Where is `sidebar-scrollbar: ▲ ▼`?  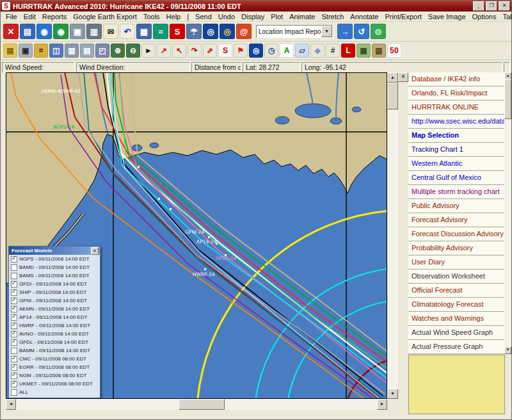 sidebar-scrollbar: ▲ ▼ is located at coordinates (508, 213).